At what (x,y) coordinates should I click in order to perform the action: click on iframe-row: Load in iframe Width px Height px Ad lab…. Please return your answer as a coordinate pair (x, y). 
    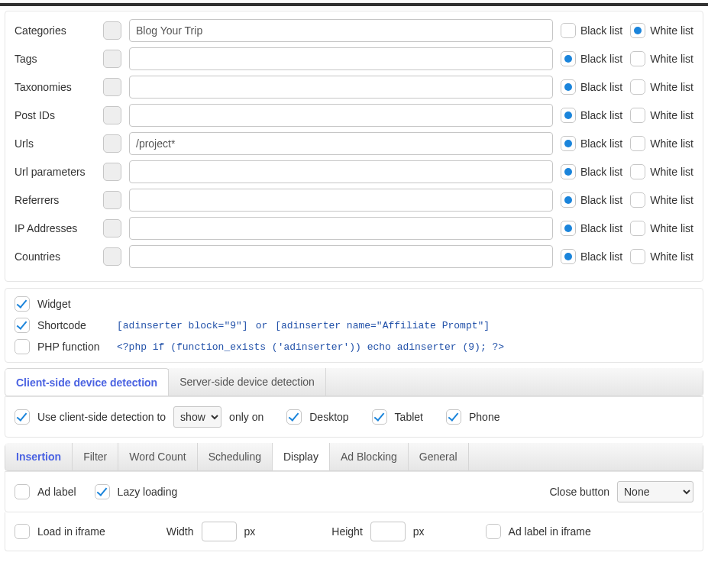
    Looking at the image, I should click on (354, 531).